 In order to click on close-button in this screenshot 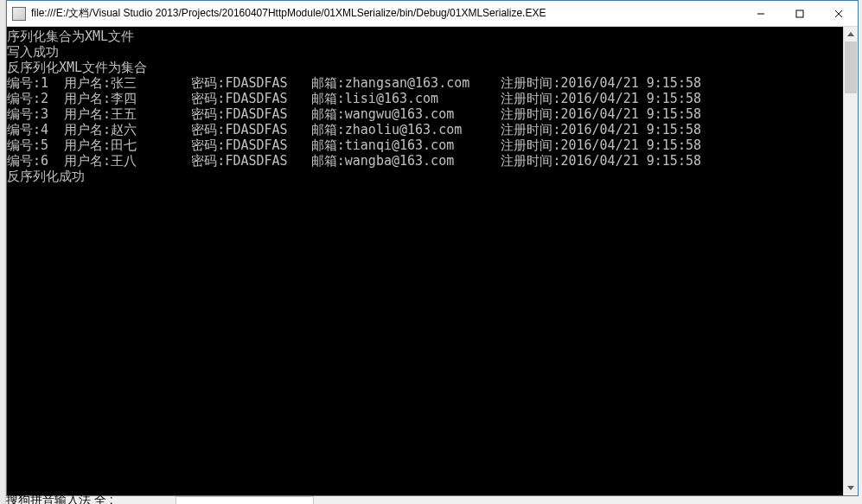, I will do `click(839, 14)`.